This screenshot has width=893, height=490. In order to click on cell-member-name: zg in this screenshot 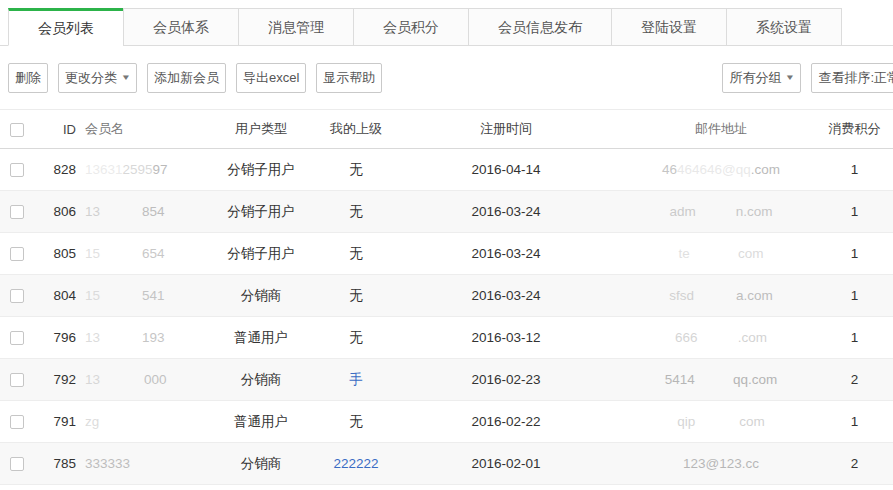, I will do `click(136, 422)`.